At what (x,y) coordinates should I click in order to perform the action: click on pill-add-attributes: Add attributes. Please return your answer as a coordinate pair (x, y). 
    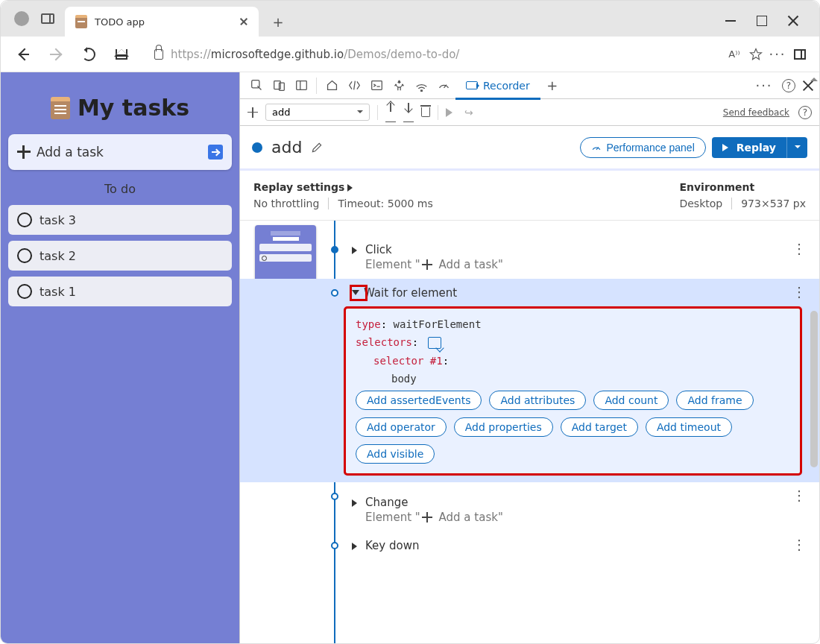
    Looking at the image, I should click on (537, 400).